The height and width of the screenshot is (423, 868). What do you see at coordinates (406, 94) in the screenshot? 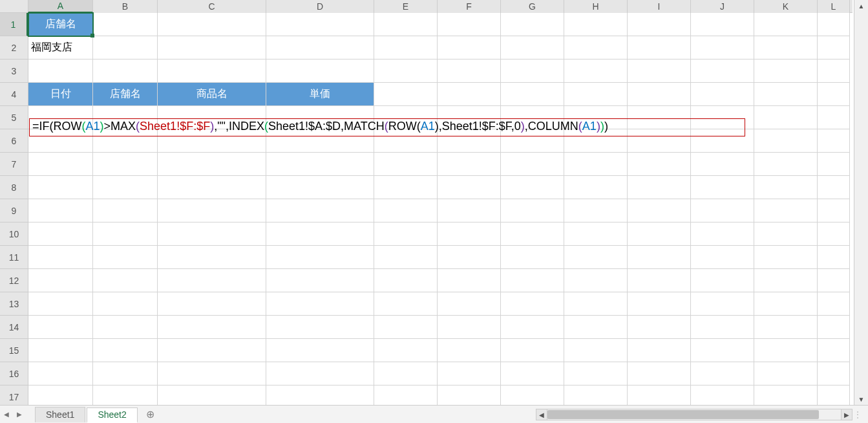
I see `cell-E4` at bounding box center [406, 94].